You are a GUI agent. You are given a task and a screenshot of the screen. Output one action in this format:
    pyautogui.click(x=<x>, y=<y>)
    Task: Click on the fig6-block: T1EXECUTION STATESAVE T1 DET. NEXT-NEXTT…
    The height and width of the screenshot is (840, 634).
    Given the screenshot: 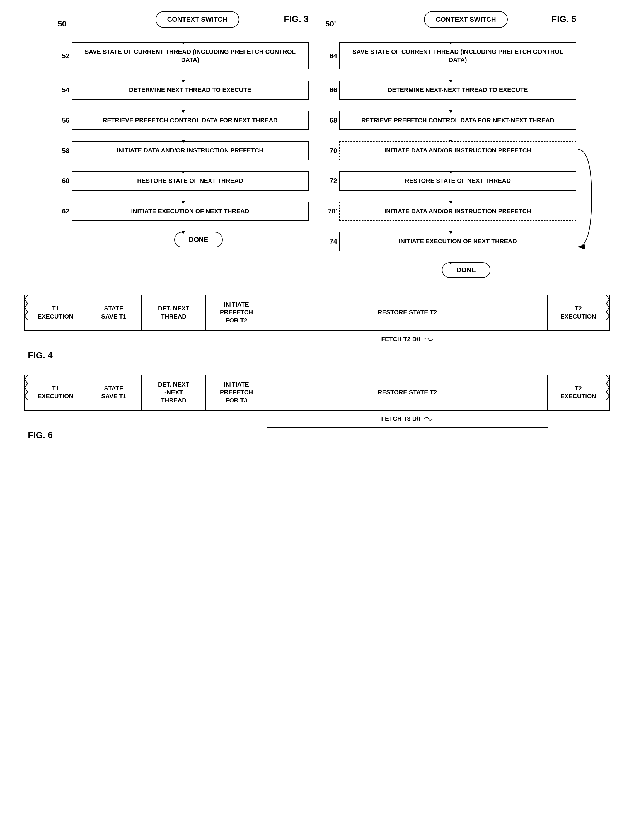 What is the action you would take?
    pyautogui.click(x=317, y=407)
    